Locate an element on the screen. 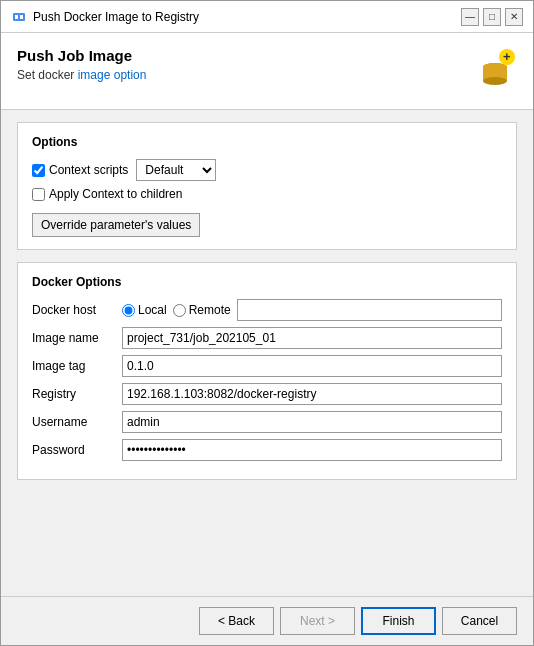 Image resolution: width=534 pixels, height=646 pixels. password-input is located at coordinates (312, 450).